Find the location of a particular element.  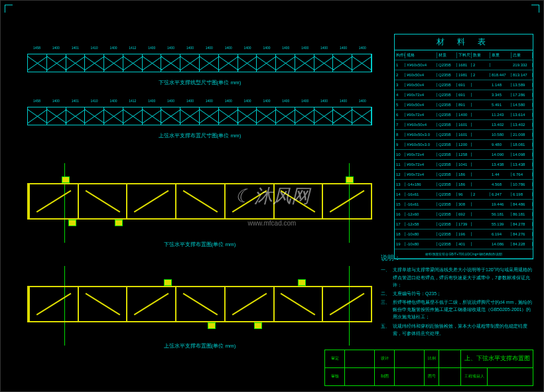

table-cell: 7 is located at coordinates (400, 125).